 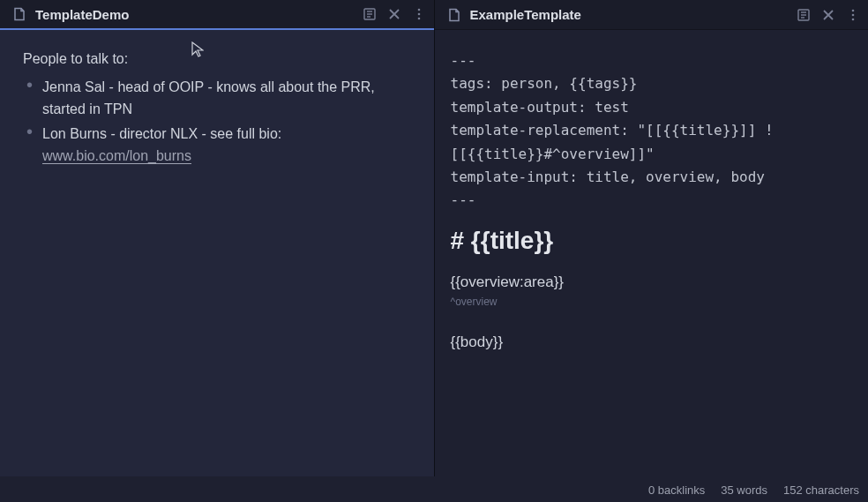 I want to click on heading-text: People to talk to:, so click(x=217, y=59).